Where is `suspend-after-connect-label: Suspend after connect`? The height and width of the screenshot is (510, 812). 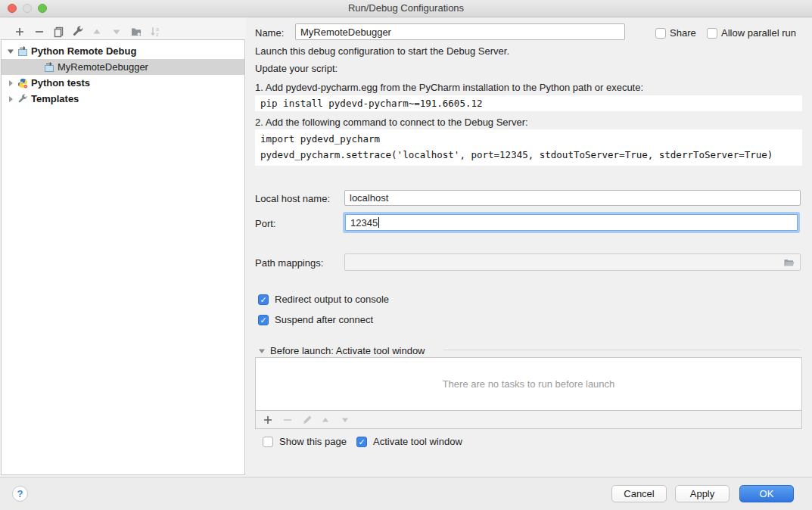 suspend-after-connect-label: Suspend after connect is located at coordinates (324, 319).